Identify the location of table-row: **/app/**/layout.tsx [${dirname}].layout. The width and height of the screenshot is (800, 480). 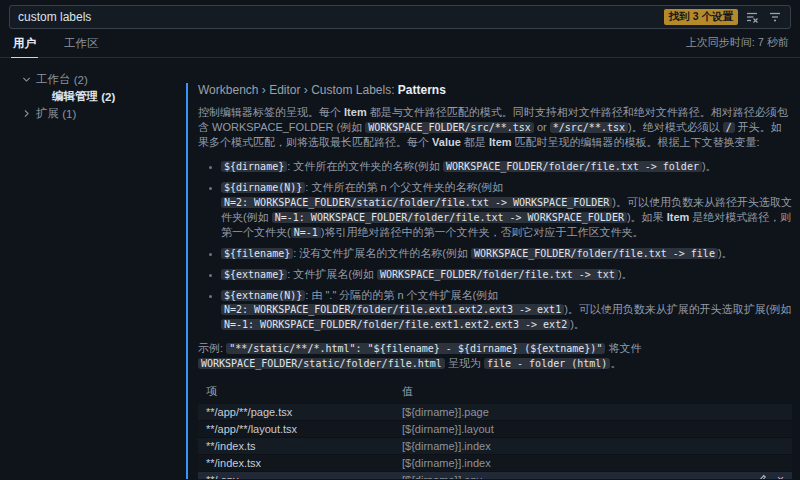
(495, 430).